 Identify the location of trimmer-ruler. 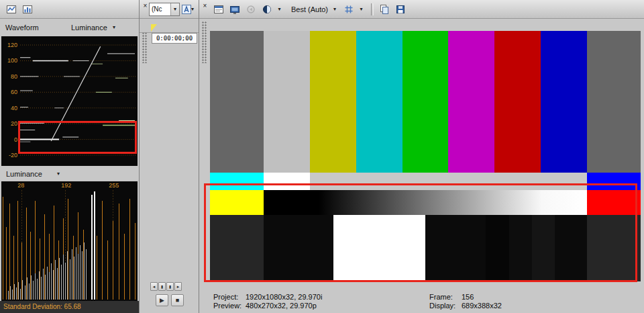
(169, 26).